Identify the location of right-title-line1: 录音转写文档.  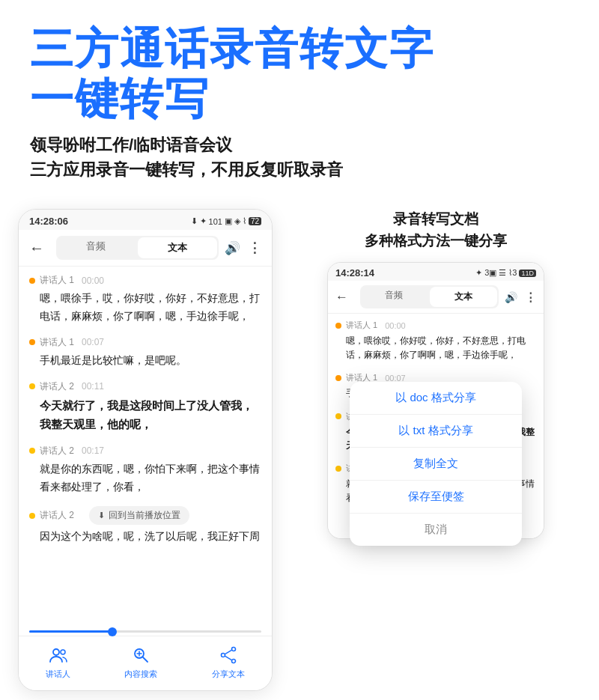
(436, 220).